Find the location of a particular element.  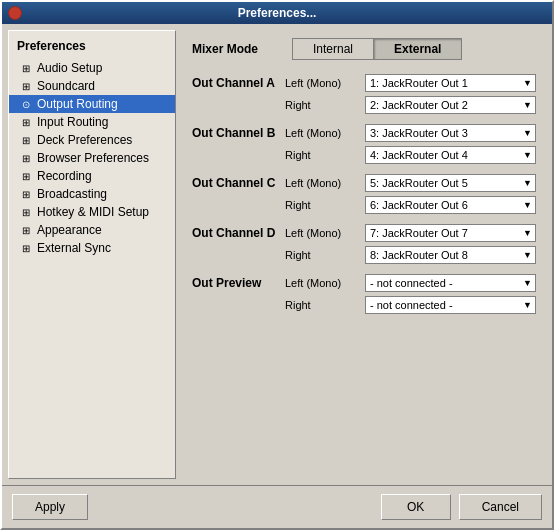

sidebar-icon-hotkey-midi: ⊞ is located at coordinates (26, 212).